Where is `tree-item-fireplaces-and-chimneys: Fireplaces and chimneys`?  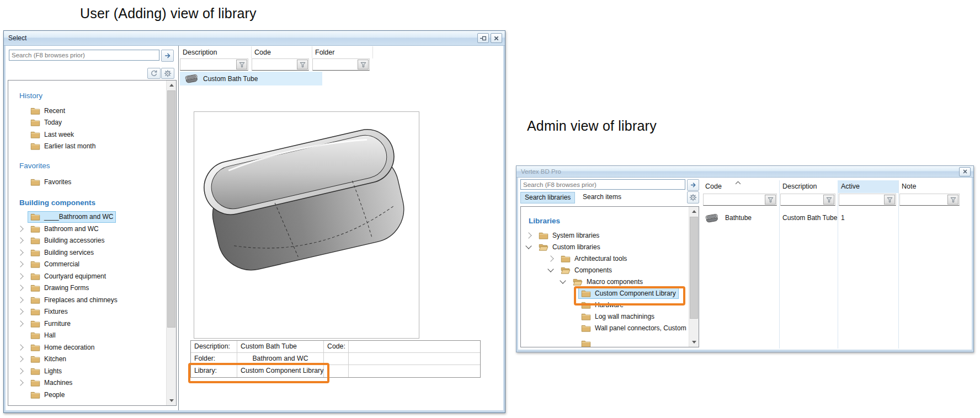
tree-item-fireplaces-and-chimneys: Fireplaces and chimneys is located at coordinates (87, 300).